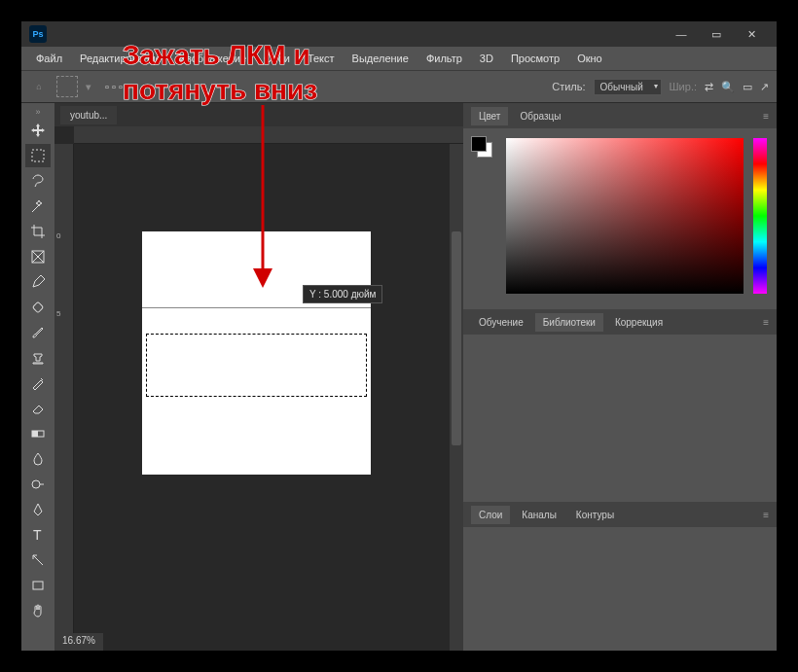  I want to click on collapse-icon: », so click(38, 112).